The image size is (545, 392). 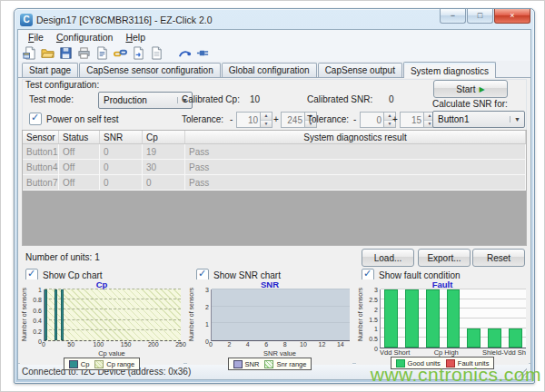 I want to click on cp-y-axis-label: Number of sensors, so click(x=24, y=316).